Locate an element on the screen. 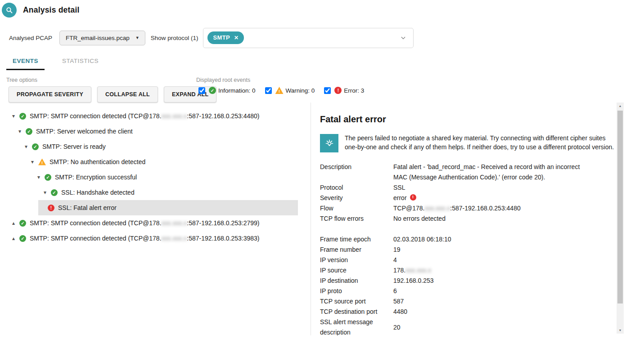 This screenshot has width=644, height=348. filter-information: ✓ Information: 0 is located at coordinates (227, 90).